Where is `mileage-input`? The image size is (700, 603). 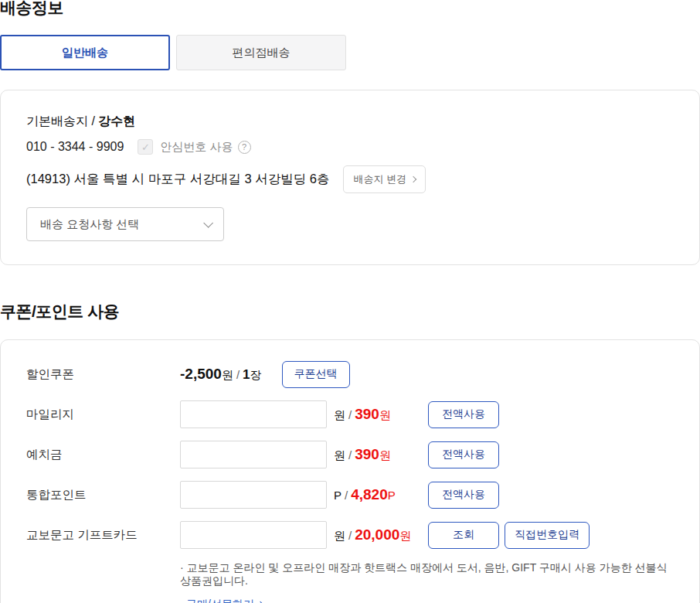
mileage-input is located at coordinates (253, 414).